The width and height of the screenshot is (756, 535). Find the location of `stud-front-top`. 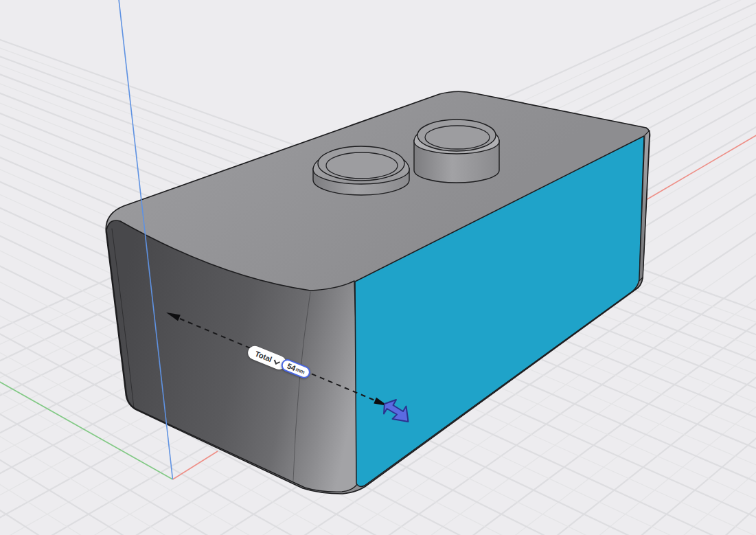

stud-front-top is located at coordinates (361, 163).